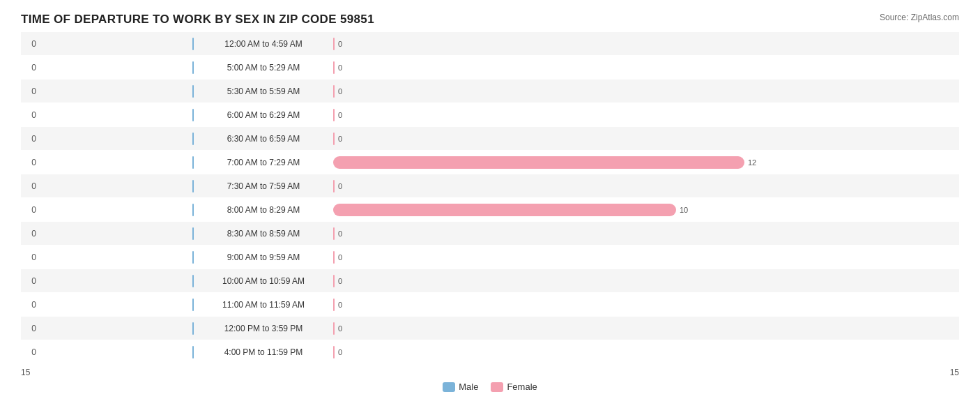 The height and width of the screenshot is (415, 980). What do you see at coordinates (490, 209) in the screenshot?
I see `table-row: 0 8:00 AM to 8:29 AM 10` at bounding box center [490, 209].